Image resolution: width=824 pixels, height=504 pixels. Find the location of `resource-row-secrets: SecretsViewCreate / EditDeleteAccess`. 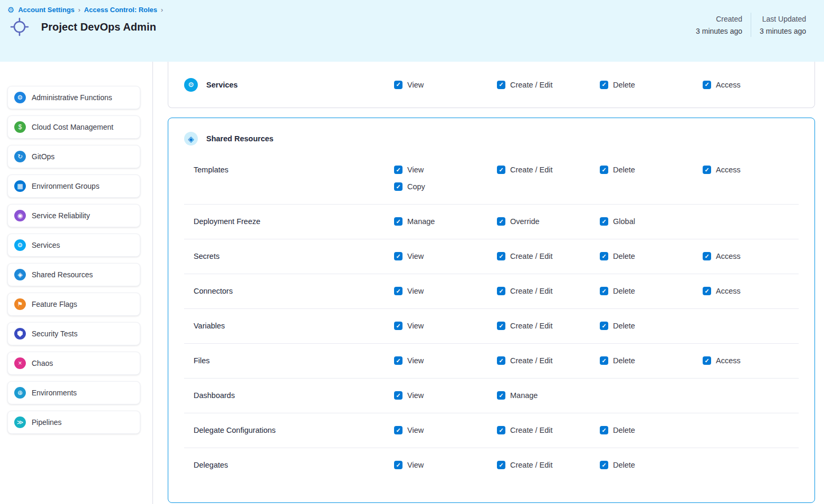

resource-row-secrets: SecretsViewCreate / EditDeleteAccess is located at coordinates (492, 256).